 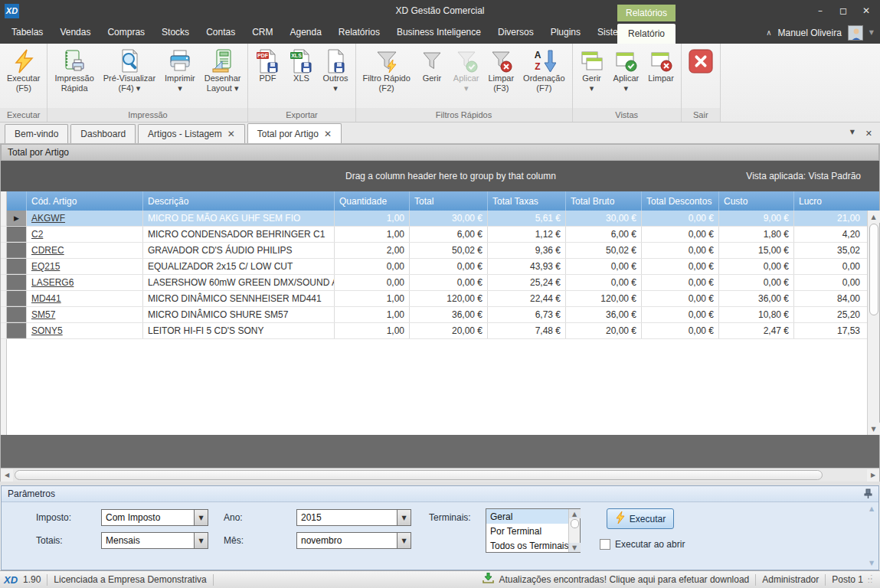 I want to click on menu-item-vendas: Vendas, so click(x=75, y=32).